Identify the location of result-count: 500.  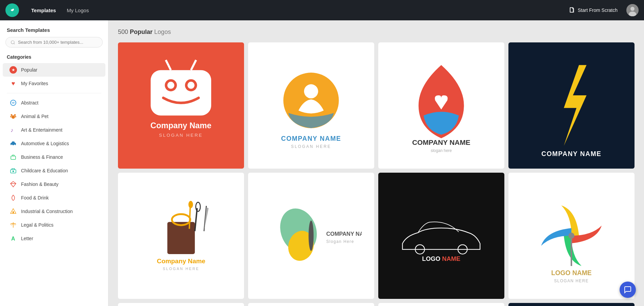
(123, 32).